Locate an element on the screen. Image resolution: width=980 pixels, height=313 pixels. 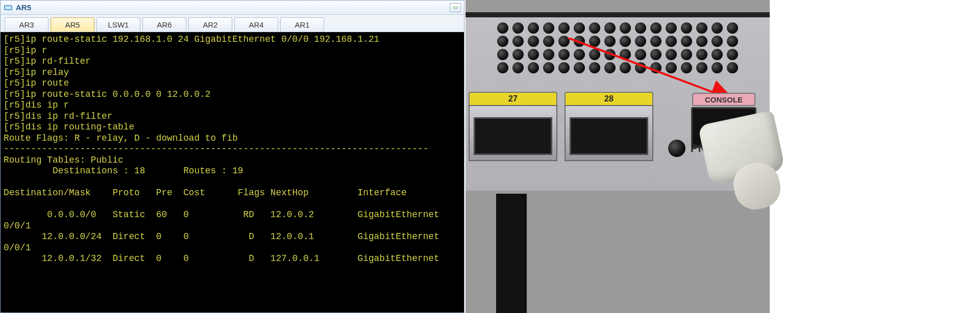
tab-label: AR3 is located at coordinates (27, 24).